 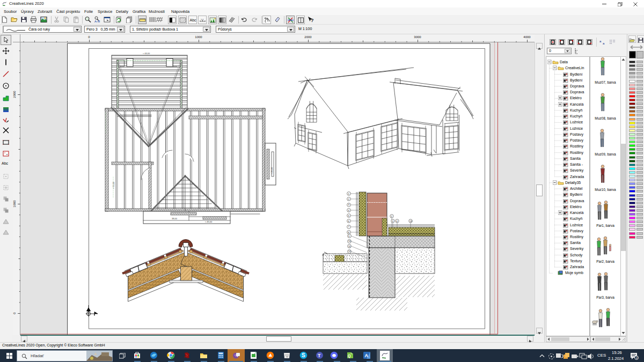 What do you see at coordinates (527, 37) in the screenshot?
I see `svg-text: 4000` at bounding box center [527, 37].